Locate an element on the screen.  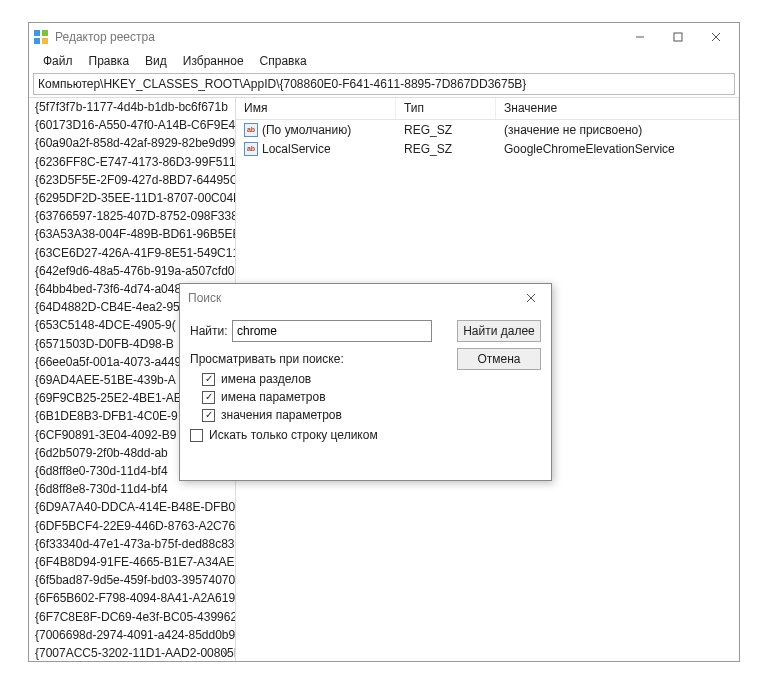
dialog-title: Поиск is located at coordinates (354, 298).